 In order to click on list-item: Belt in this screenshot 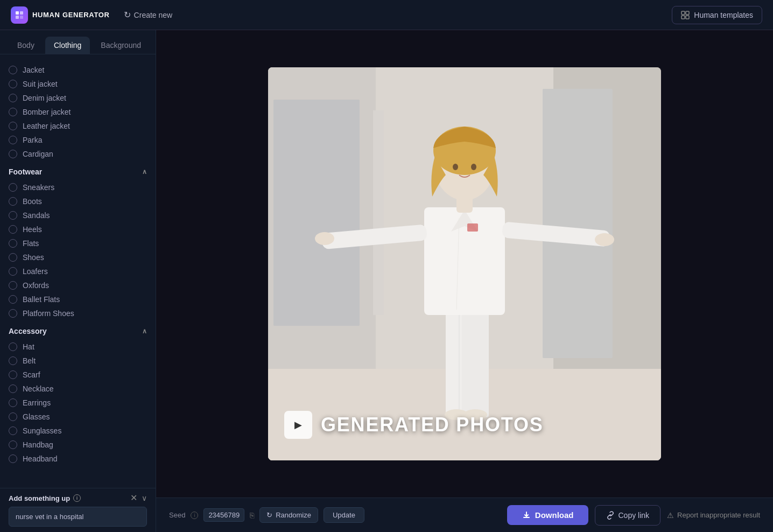, I will do `click(78, 361)`.